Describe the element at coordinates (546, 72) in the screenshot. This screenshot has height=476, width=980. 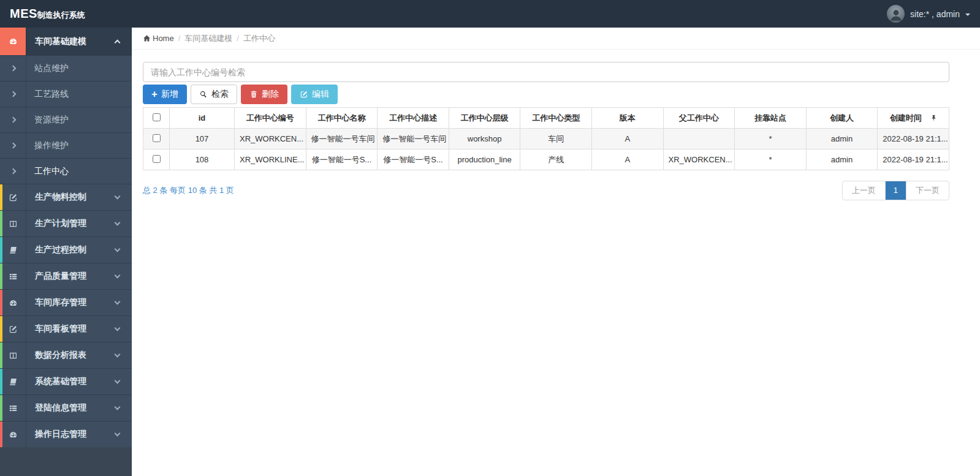
I see `search-input` at that location.